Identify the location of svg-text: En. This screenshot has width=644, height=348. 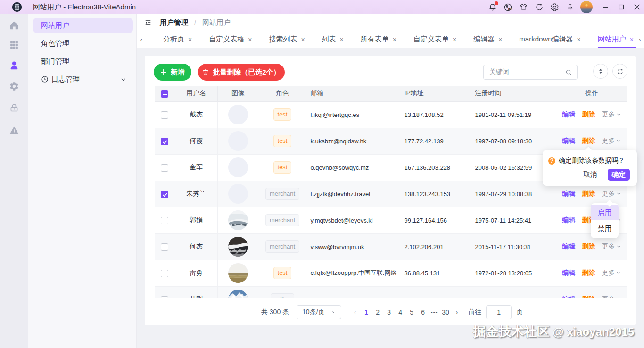
(510, 8).